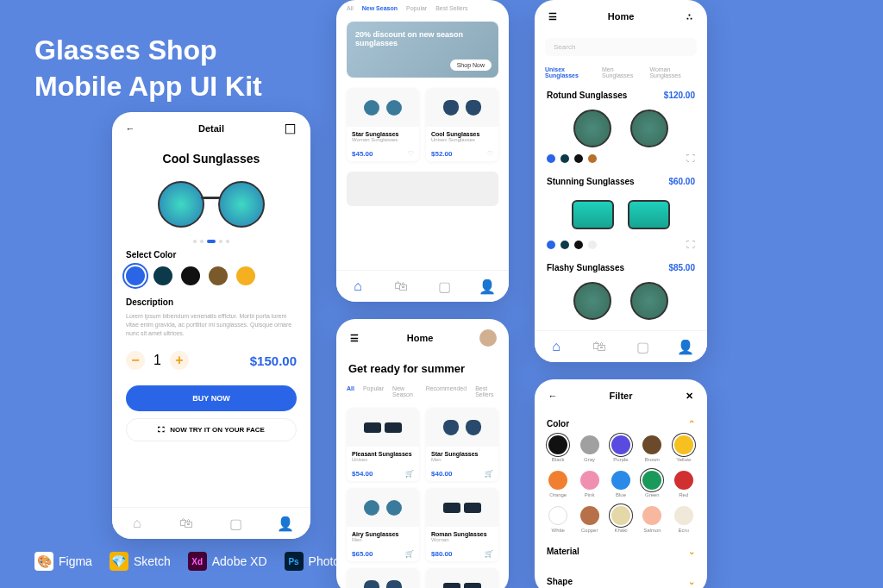  Describe the element at coordinates (416, 9) in the screenshot. I see `tab-popular: Popular` at that location.